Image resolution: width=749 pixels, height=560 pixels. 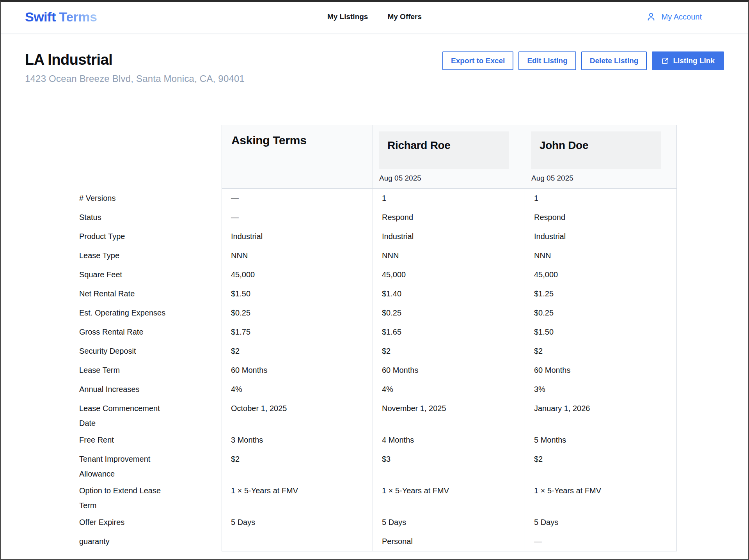 I want to click on cell-john-doe: Industrial, so click(x=601, y=236).